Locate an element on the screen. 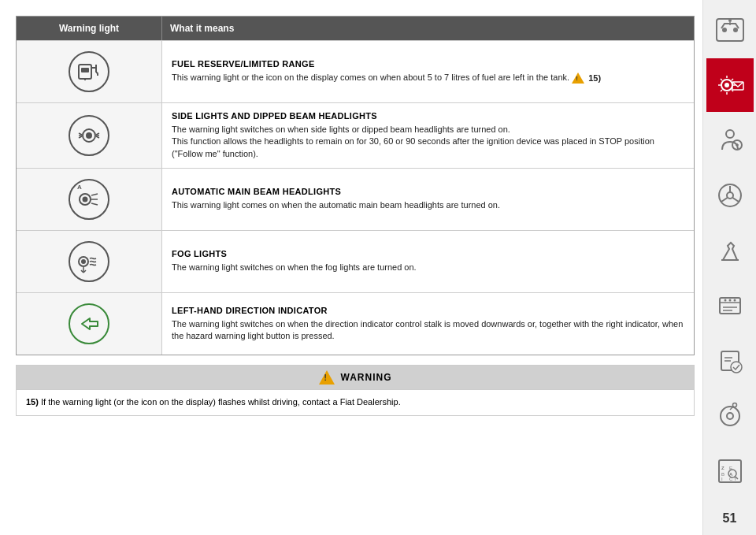 This screenshot has width=756, height=535. direction-row-text: LEFT-HAND DIRECTION INDICATOR The warnin… is located at coordinates (428, 324).